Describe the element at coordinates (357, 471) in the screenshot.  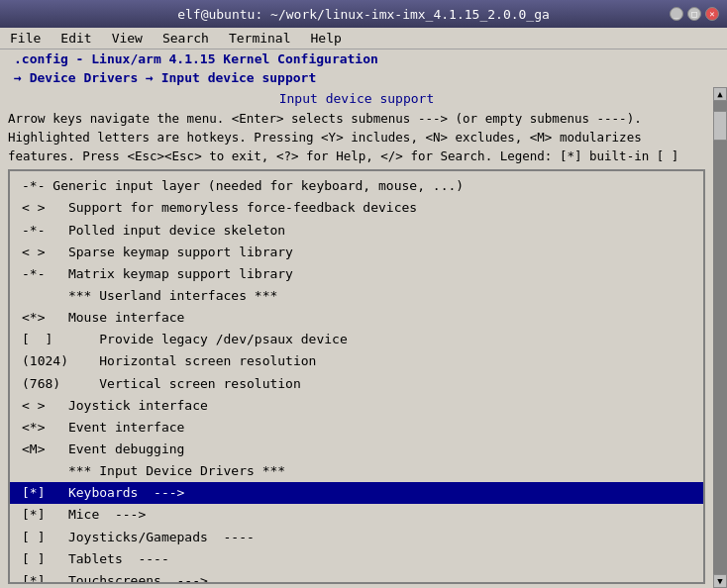
I see `config-item-item14: *** Input Device Drivers ***` at that location.